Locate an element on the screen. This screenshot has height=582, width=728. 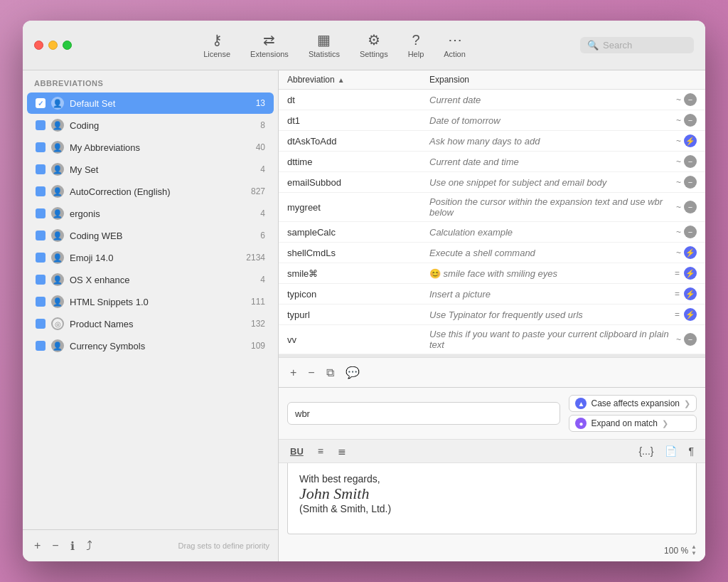
toolbar-help-label: Help is located at coordinates (417, 54).